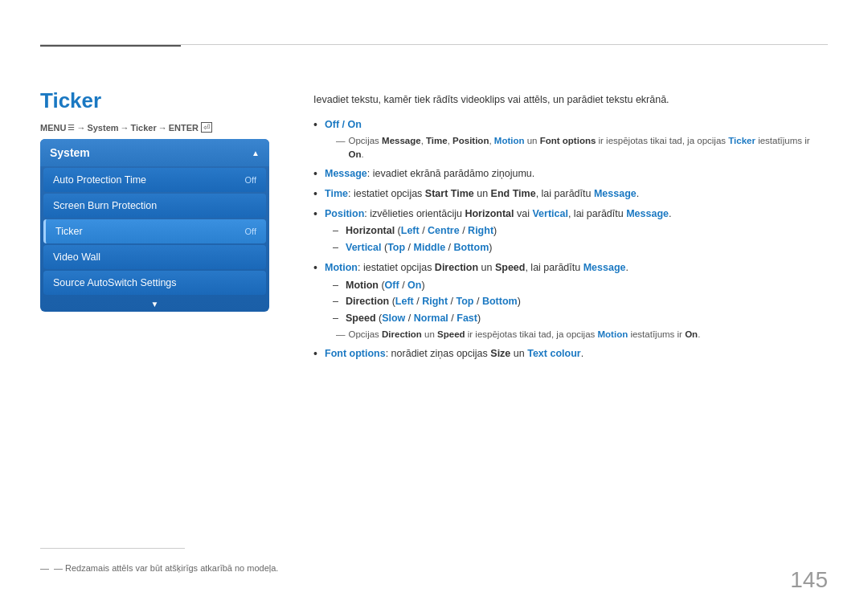 The image size is (868, 613). Describe the element at coordinates (53, 128) in the screenshot. I see `breadcrumb-menu: MENU` at that location.